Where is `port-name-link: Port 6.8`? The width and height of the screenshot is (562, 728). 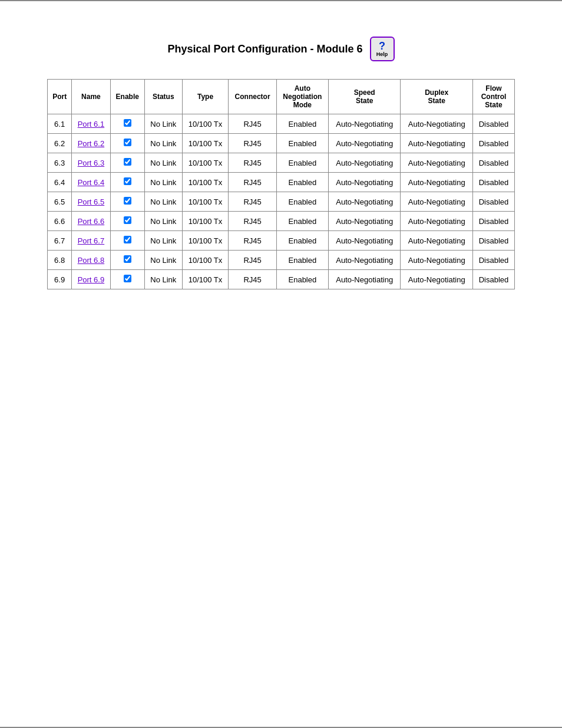 port-name-link: Port 6.8 is located at coordinates (91, 261).